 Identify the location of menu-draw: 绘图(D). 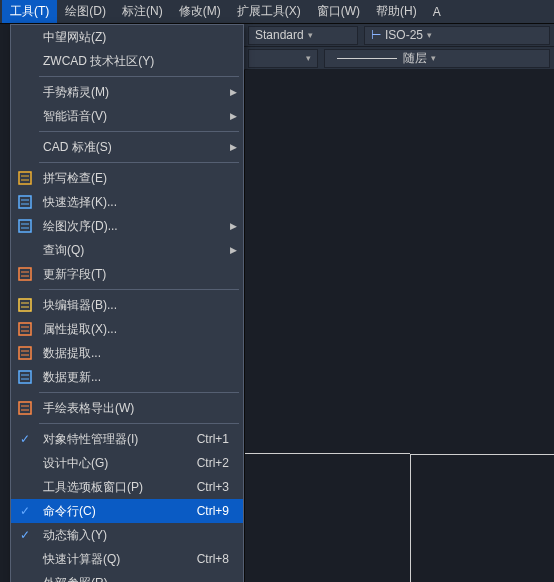
(86, 12).